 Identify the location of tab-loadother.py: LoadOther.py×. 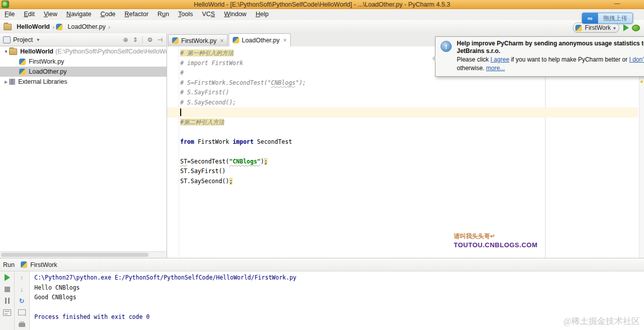
(259, 40).